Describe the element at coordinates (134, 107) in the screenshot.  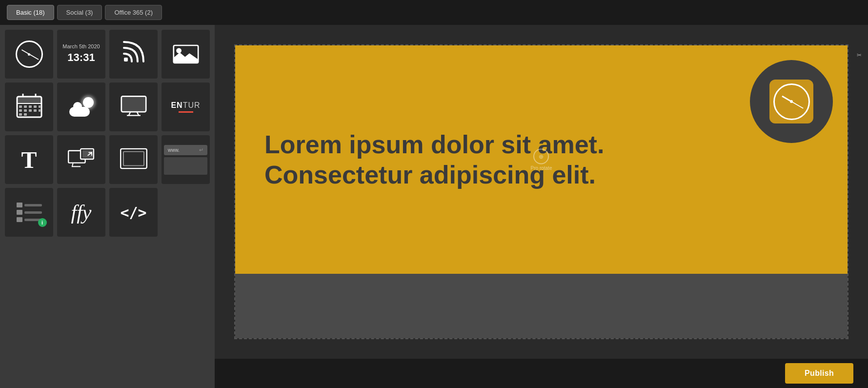
I see `monitor-icon` at that location.